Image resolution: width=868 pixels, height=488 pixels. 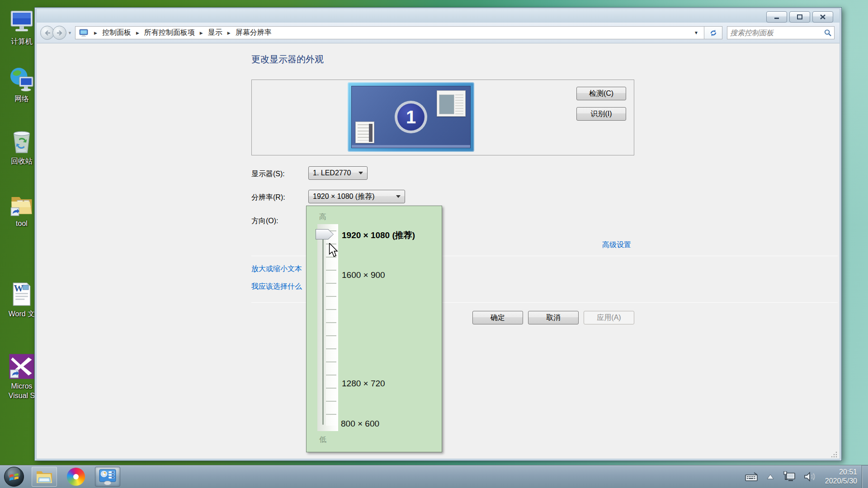 I want to click on show-desktop-button, so click(x=865, y=477).